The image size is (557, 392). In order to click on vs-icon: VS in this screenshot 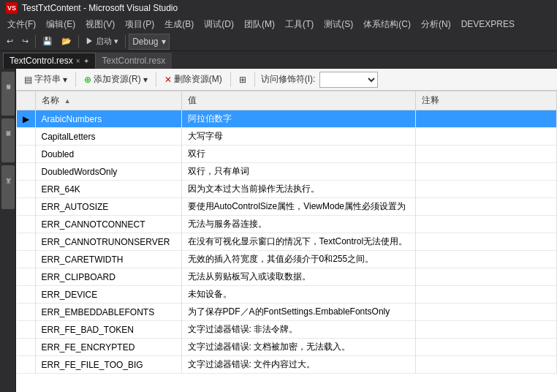, I will do `click(12, 8)`.